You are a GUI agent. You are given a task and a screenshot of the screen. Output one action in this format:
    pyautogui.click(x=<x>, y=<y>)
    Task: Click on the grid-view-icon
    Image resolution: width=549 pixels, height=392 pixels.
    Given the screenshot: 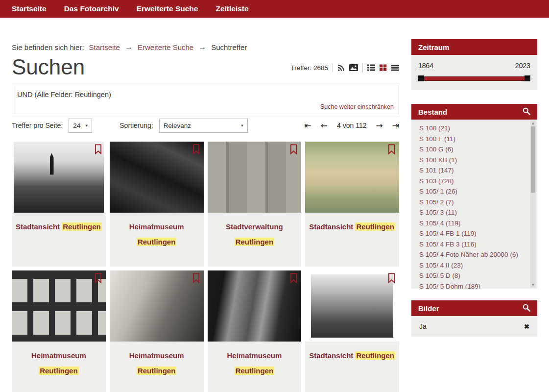 What is the action you would take?
    pyautogui.click(x=383, y=68)
    